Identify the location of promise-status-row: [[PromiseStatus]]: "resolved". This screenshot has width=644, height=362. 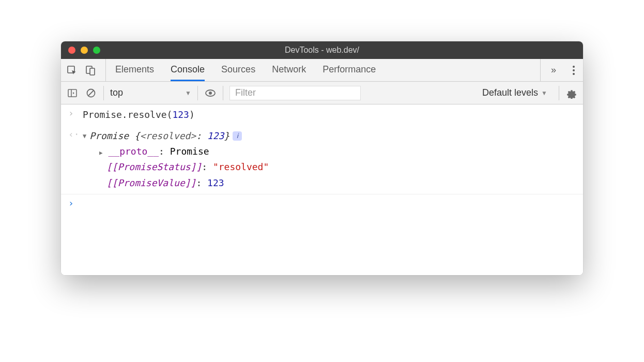
(338, 168).